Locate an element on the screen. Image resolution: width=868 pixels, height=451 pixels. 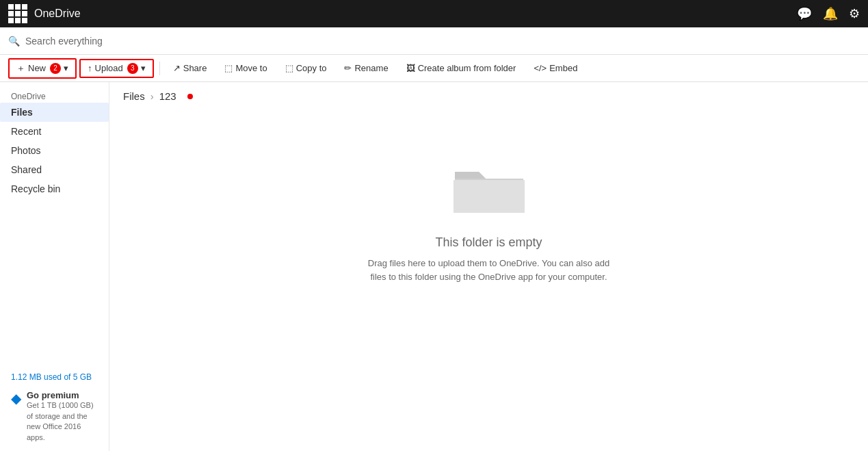
sidebar: OneDrive Files Recent Photos Shared Recy… is located at coordinates (55, 267).